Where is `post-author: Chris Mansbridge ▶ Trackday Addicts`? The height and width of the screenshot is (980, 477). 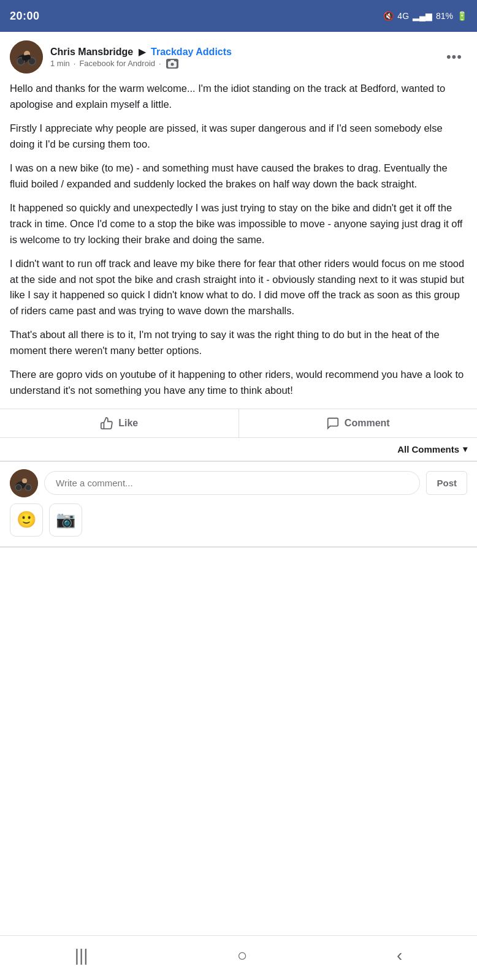 post-author: Chris Mansbridge ▶ Trackday Addicts is located at coordinates (141, 51).